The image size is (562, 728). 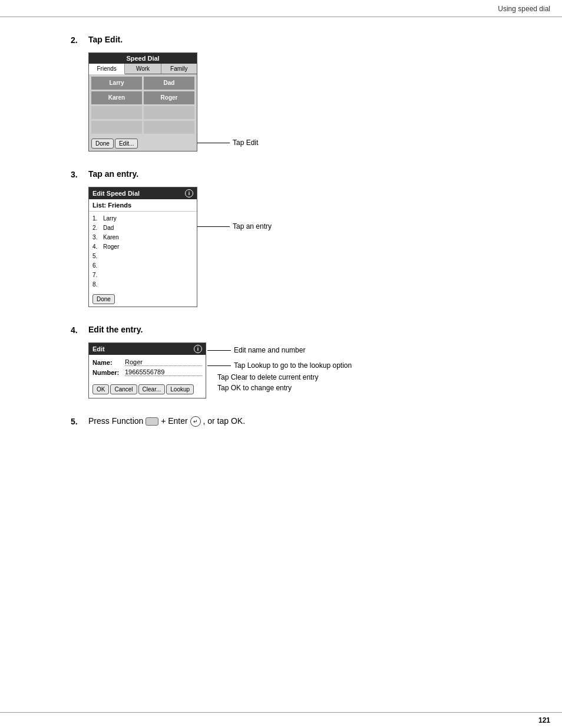 I want to click on page-header: Using speed dial, so click(x=281, y=8).